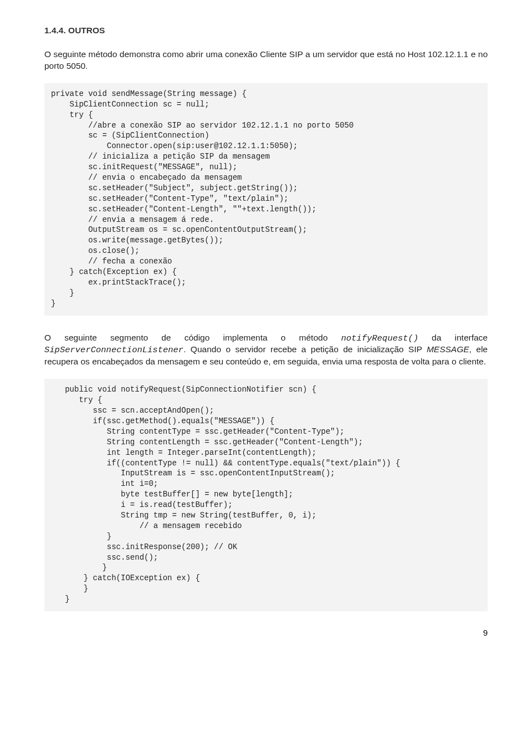  Describe the element at coordinates (193, 337) in the screenshot. I see `text-span: O seguinte segmento de código implementa…` at that location.